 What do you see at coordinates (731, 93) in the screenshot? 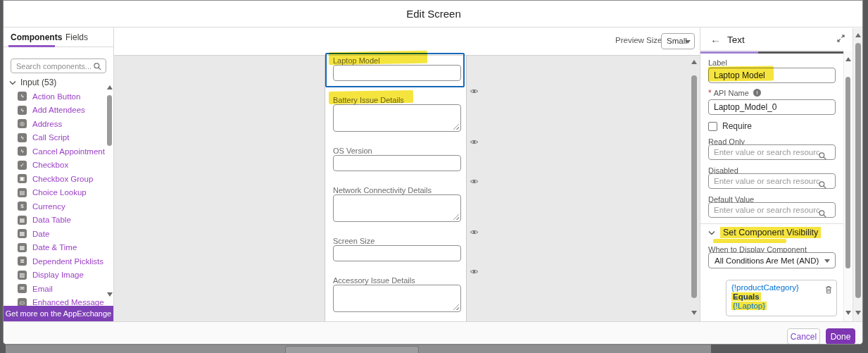
I see `api-name-label: API Name` at bounding box center [731, 93].